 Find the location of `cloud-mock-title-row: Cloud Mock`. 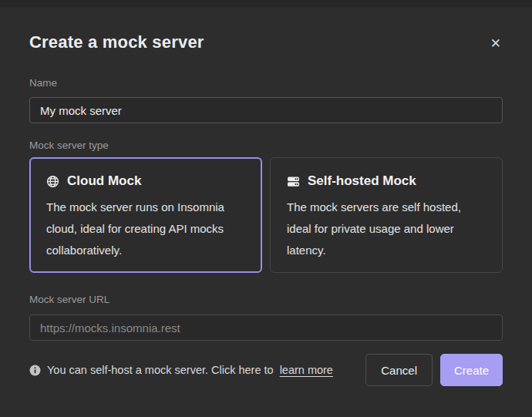

cloud-mock-title-row: Cloud Mock is located at coordinates (146, 181).